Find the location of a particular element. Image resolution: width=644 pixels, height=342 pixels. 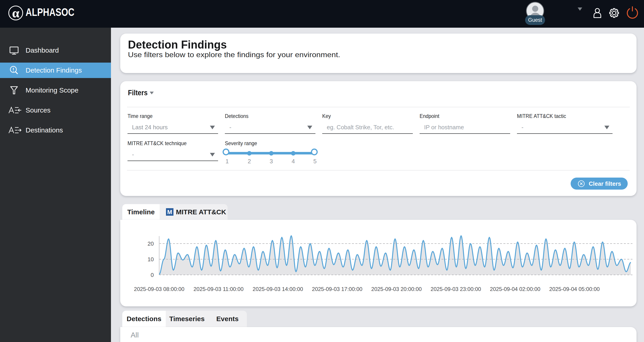

svg-text: 2025-09-04 05:00:00 is located at coordinates (574, 289).